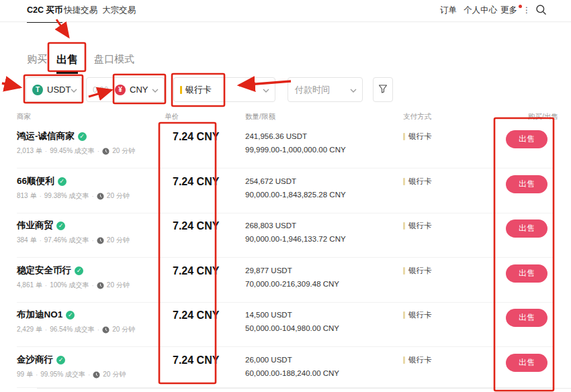 The image size is (571, 392). Describe the element at coordinates (37, 59) in the screenshot. I see `tab-buy: 购买` at that location.